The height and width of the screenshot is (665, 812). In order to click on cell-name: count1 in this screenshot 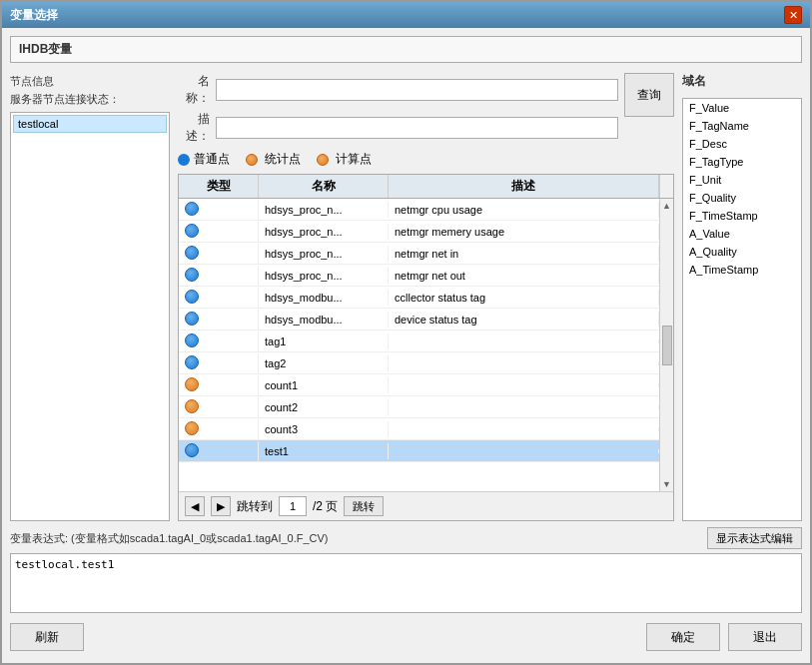, I will do `click(324, 385)`.